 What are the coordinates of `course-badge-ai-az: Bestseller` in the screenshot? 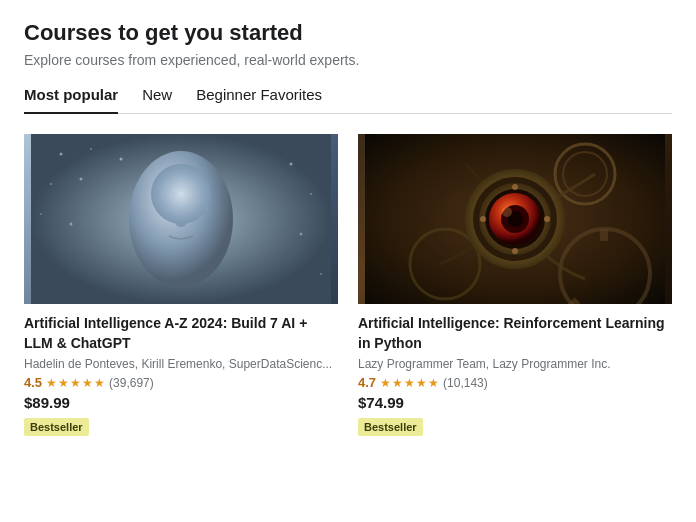 It's located at (56, 427).